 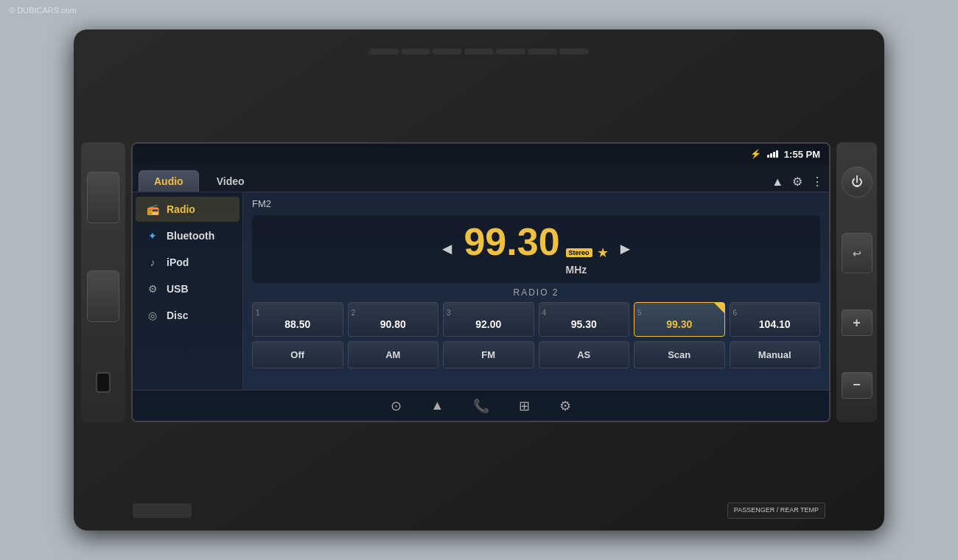 I want to click on nav-map-icon: ▲, so click(x=438, y=405).